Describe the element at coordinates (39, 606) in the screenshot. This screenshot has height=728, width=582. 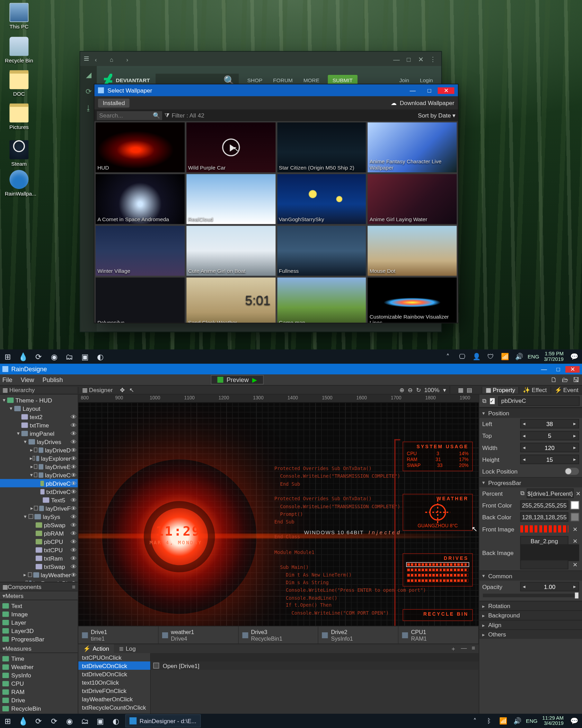
I see `list-item: Text` at that location.